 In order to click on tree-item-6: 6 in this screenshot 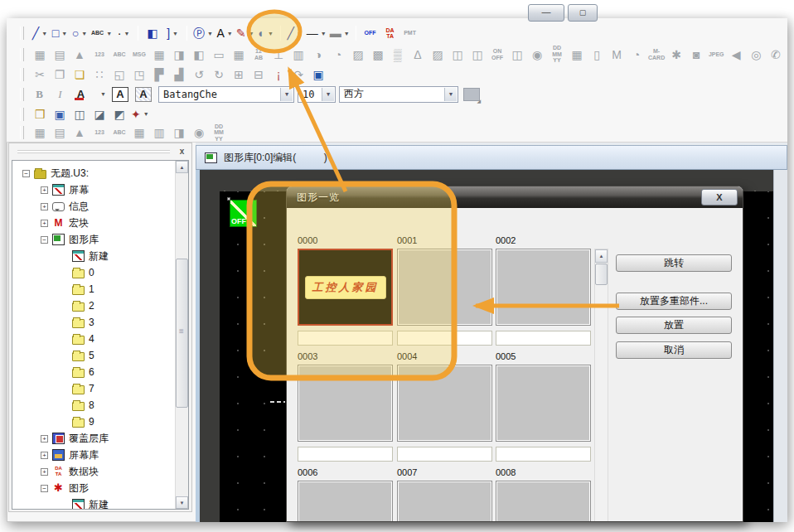, I will do `click(53, 372)`.